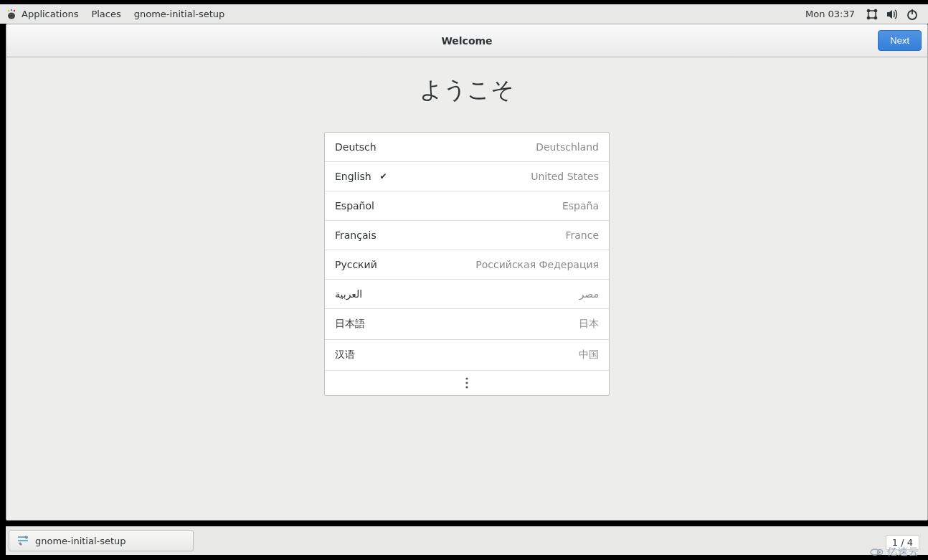 The height and width of the screenshot is (560, 928). What do you see at coordinates (356, 265) in the screenshot?
I see `language-name: Русский` at bounding box center [356, 265].